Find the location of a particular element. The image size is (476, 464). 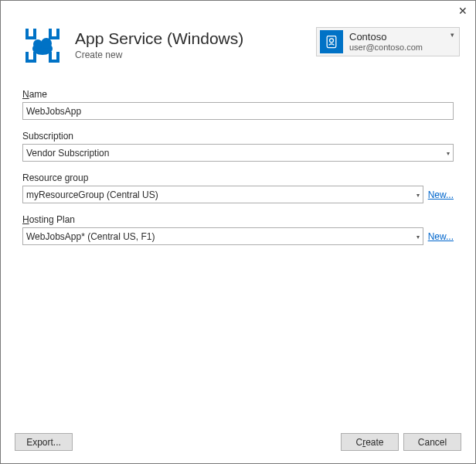

app-service-icon is located at coordinates (42, 46).